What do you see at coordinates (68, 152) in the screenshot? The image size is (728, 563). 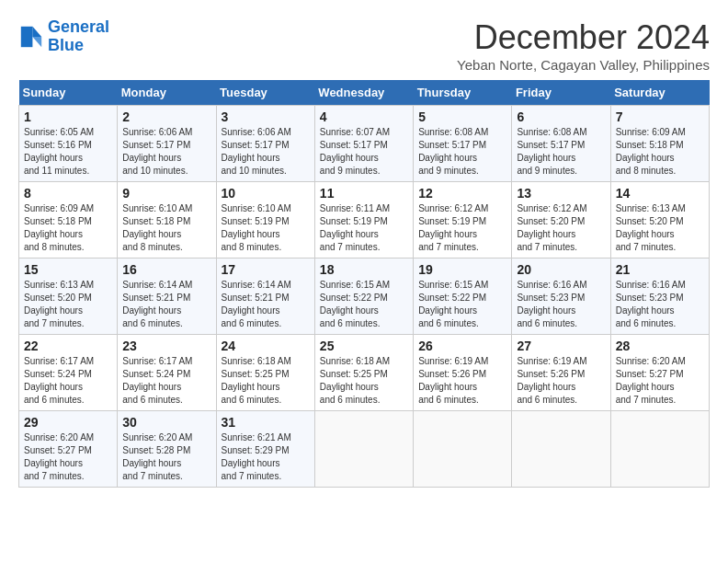 I see `day-info: Sunrise: 6:05 AM Sunset: 5:16 PM Dayligh…` at bounding box center [68, 152].